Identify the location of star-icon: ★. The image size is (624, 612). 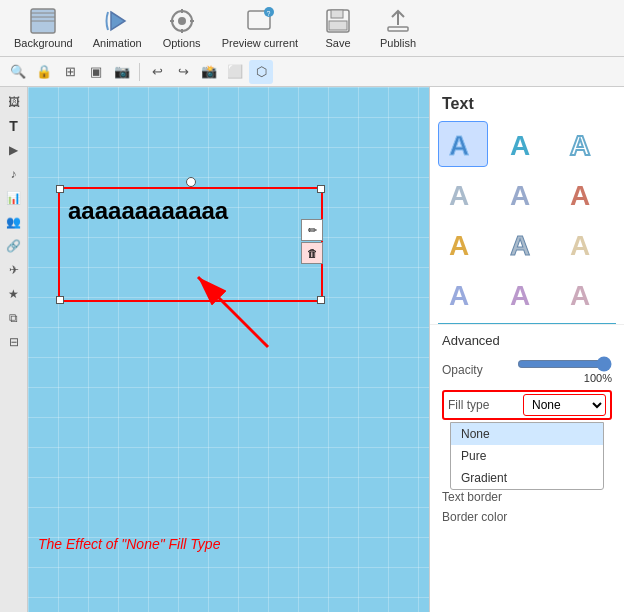
(14, 294).